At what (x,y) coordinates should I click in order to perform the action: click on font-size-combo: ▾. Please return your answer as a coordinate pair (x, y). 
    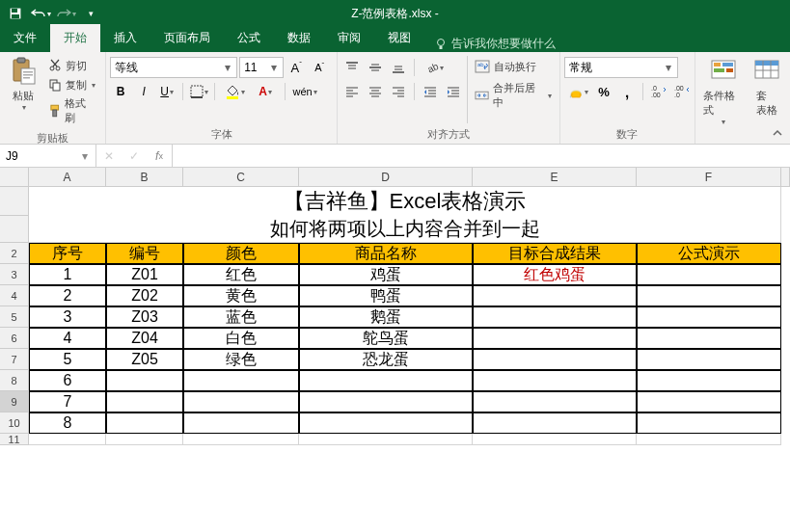
    Looking at the image, I should click on (261, 67).